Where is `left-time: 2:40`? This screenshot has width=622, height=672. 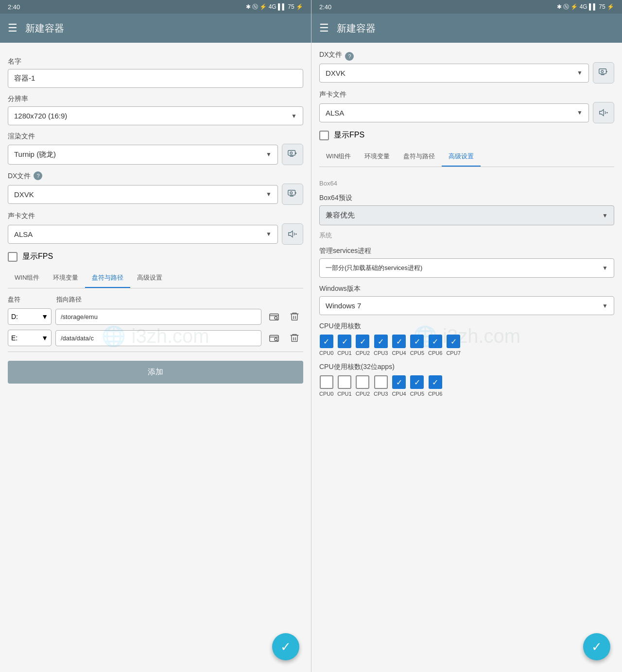
left-time: 2:40 is located at coordinates (14, 7).